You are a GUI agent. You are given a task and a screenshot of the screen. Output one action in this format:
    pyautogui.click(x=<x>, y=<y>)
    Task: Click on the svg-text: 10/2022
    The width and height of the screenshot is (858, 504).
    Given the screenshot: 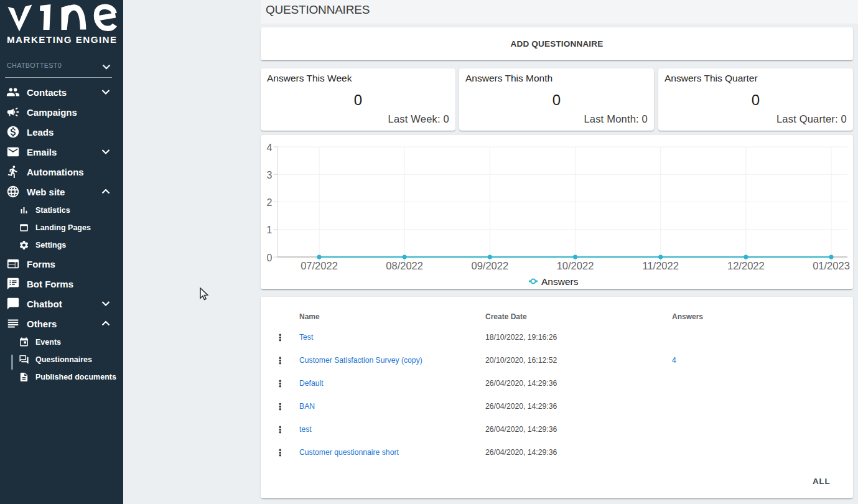 What is the action you would take?
    pyautogui.click(x=576, y=266)
    